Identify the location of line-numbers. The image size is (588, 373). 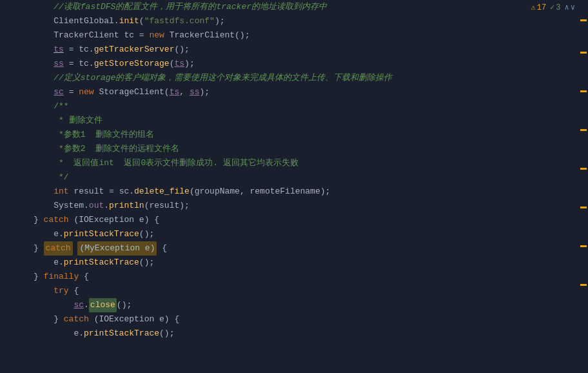
(20, 186).